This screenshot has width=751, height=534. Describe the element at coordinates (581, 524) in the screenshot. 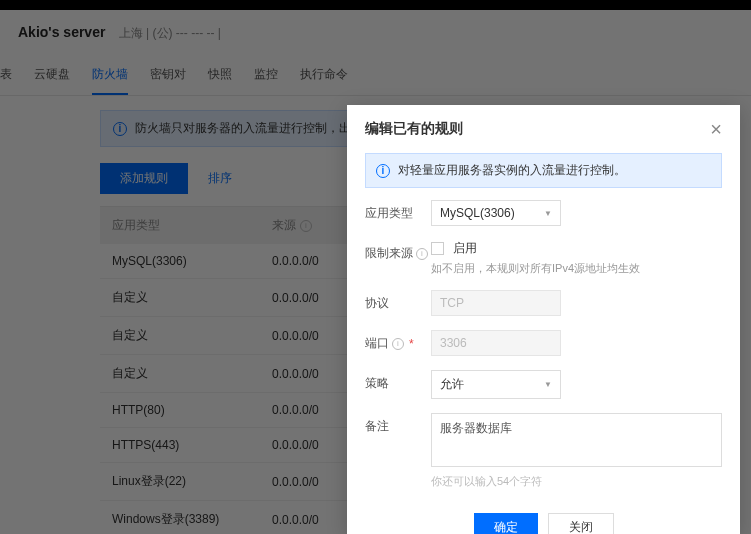

I see `cancel-button: 关闭` at that location.